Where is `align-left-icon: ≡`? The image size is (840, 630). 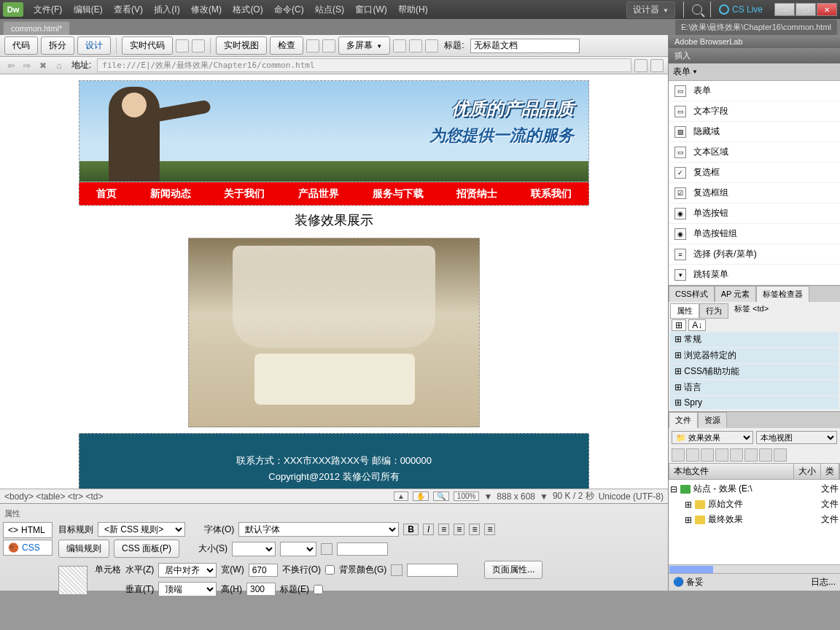 align-left-icon: ≡ is located at coordinates (443, 529).